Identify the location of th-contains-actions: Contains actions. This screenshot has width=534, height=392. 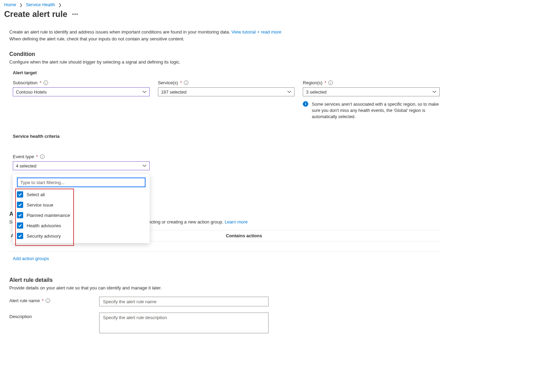
(332, 236).